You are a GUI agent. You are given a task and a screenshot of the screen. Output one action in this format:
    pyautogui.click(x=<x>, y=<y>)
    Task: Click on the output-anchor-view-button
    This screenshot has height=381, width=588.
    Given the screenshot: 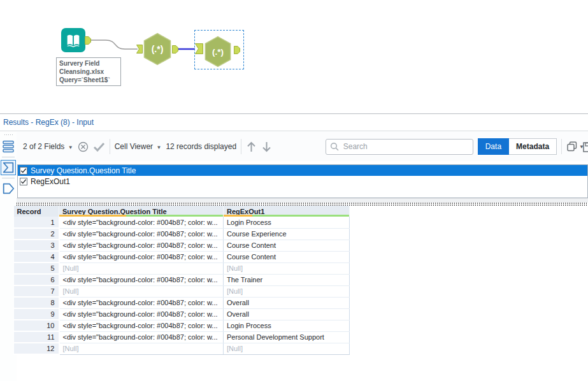 What is the action you would take?
    pyautogui.click(x=8, y=189)
    